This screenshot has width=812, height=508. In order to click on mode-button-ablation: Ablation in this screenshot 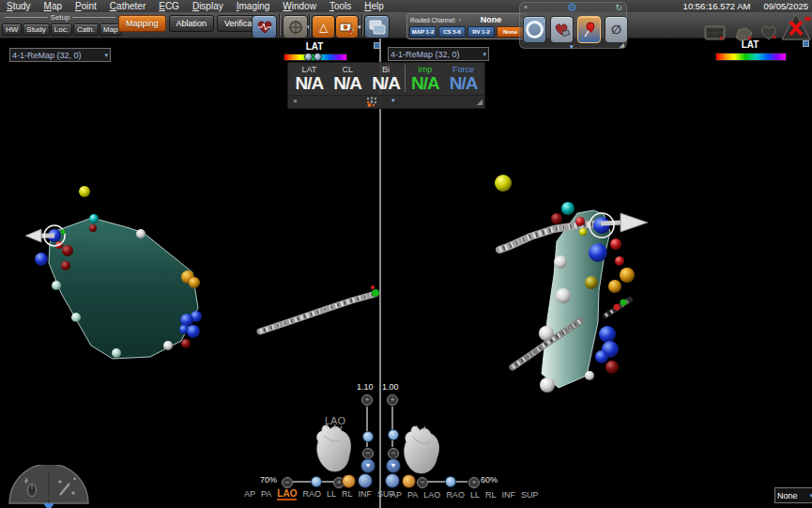, I will do `click(192, 23)`.